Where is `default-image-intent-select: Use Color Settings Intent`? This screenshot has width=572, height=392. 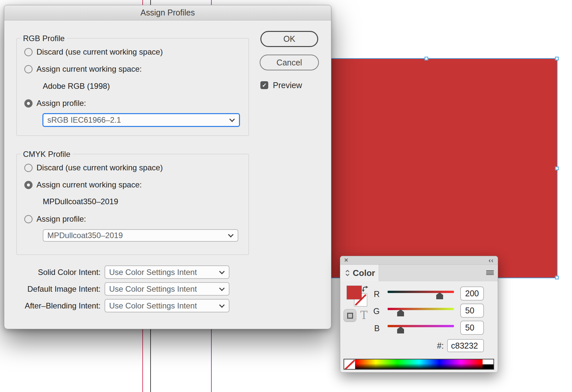 default-image-intent-select: Use Color Settings Intent is located at coordinates (167, 289).